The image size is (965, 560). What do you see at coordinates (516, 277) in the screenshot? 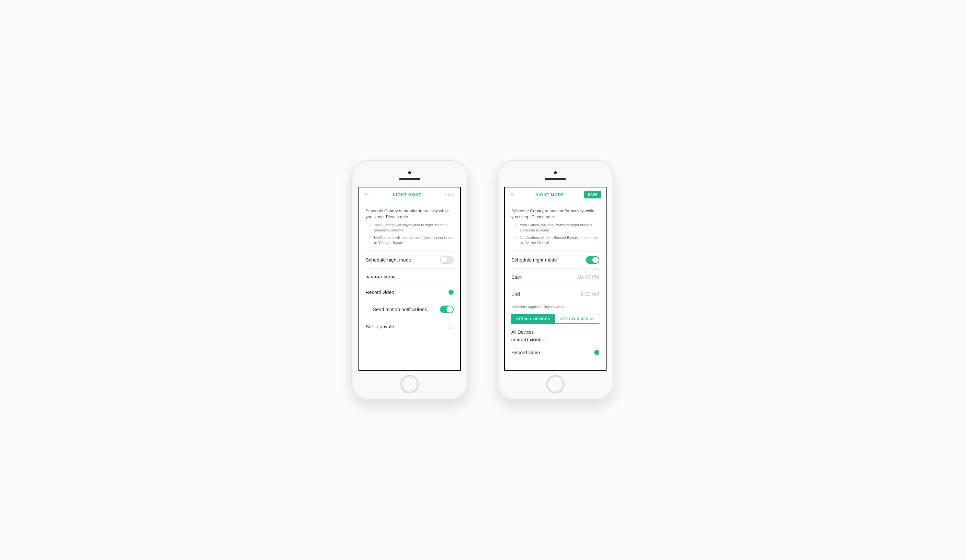
I see `start-time-label: Start` at bounding box center [516, 277].